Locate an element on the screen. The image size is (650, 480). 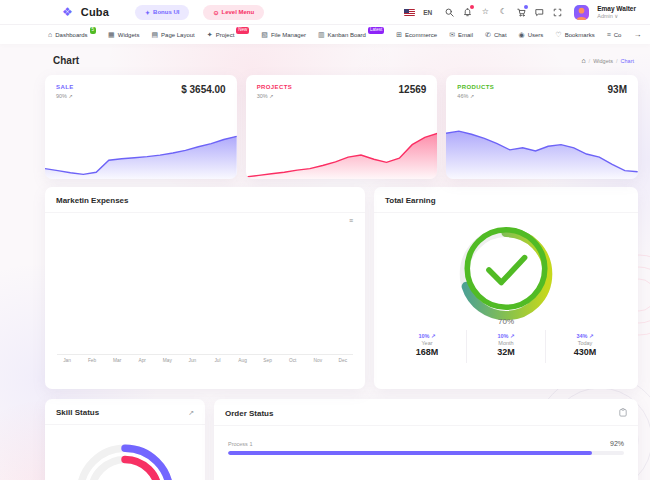
chat-icon: ✆ is located at coordinates (488, 35).